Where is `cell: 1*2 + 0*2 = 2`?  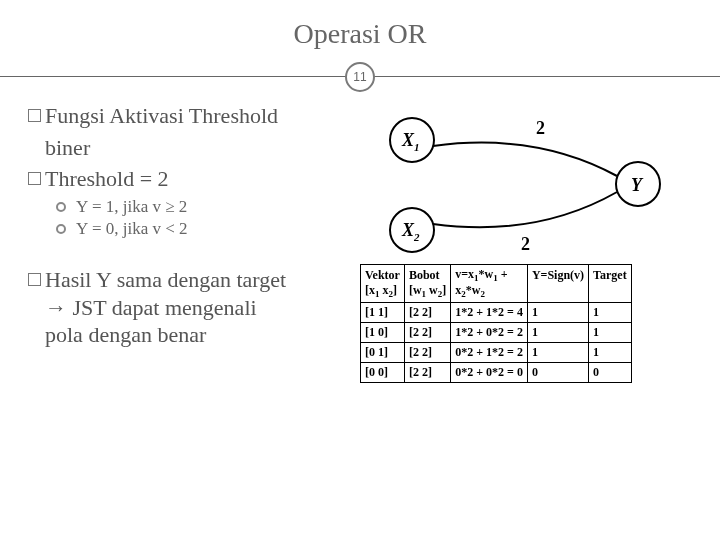
cell: 1*2 + 0*2 = 2 is located at coordinates (490, 332).